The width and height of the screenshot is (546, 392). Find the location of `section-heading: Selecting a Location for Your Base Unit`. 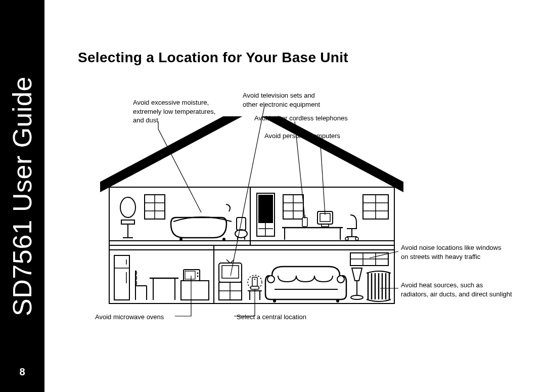

section-heading: Selecting a Location for Your Base Unit is located at coordinates (213, 58).